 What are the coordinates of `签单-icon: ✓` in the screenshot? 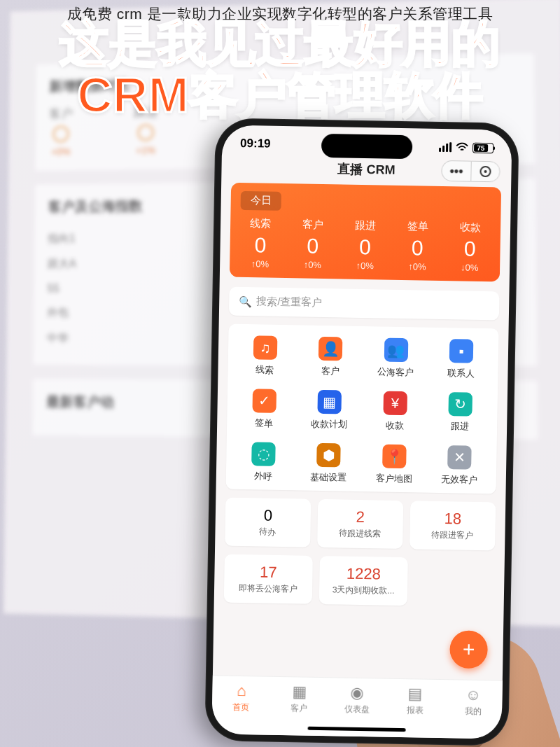 It's located at (265, 400).